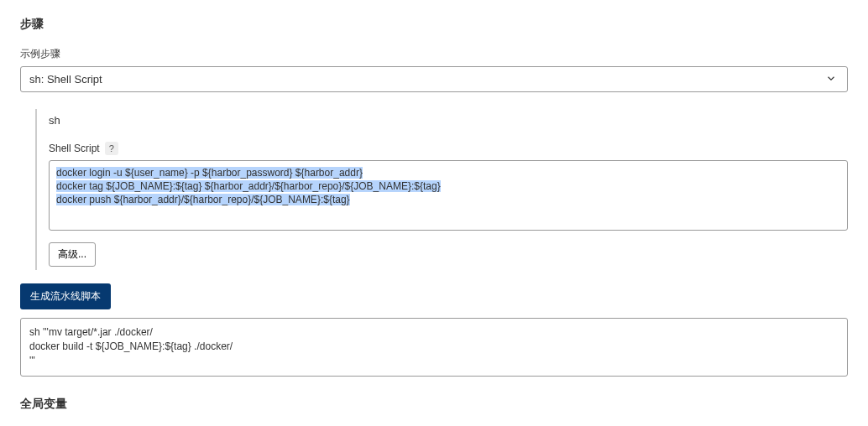 This screenshot has height=426, width=868. What do you see at coordinates (248, 186) in the screenshot?
I see `script-line-2: docker tag ${JOB_NAME}:${tag} ${harbor_a…` at bounding box center [248, 186].